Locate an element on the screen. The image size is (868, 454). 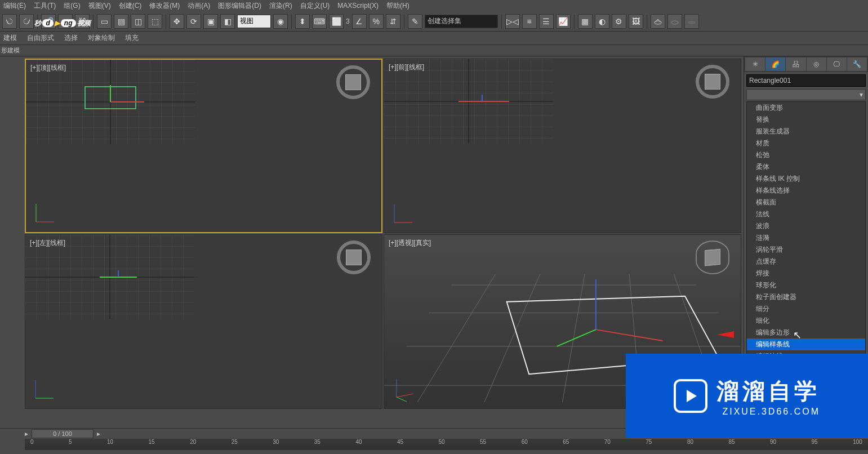
modifier-item: 细化 is located at coordinates (806, 321).